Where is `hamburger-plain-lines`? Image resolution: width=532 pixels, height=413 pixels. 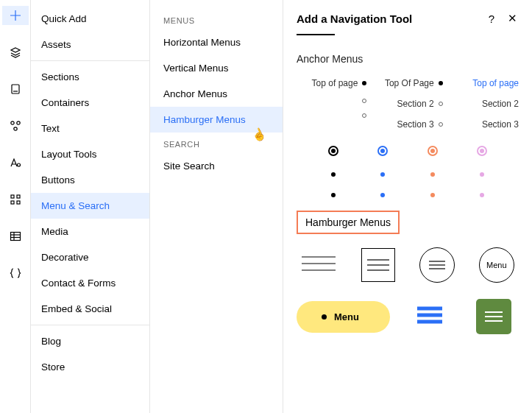
hamburger-plain-lines is located at coordinates (319, 265).